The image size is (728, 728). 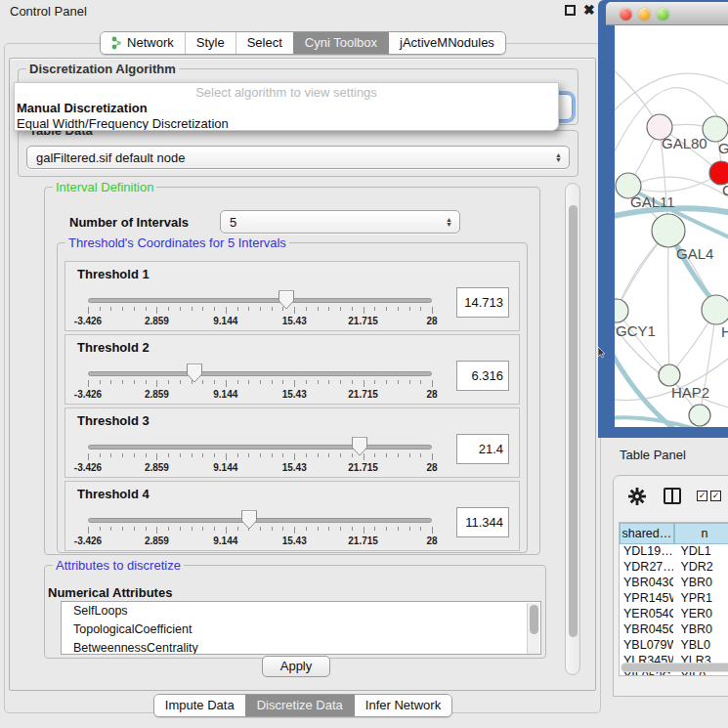 What do you see at coordinates (299, 706) in the screenshot?
I see `tab-discretize-data: Discretize Data` at bounding box center [299, 706].